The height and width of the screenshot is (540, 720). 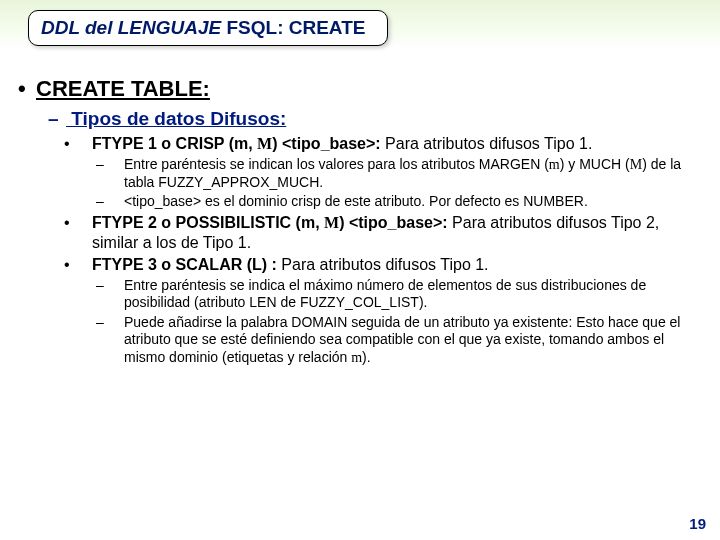 What do you see at coordinates (123, 88) in the screenshot?
I see `l1-text: CREATE TABLE:` at bounding box center [123, 88].